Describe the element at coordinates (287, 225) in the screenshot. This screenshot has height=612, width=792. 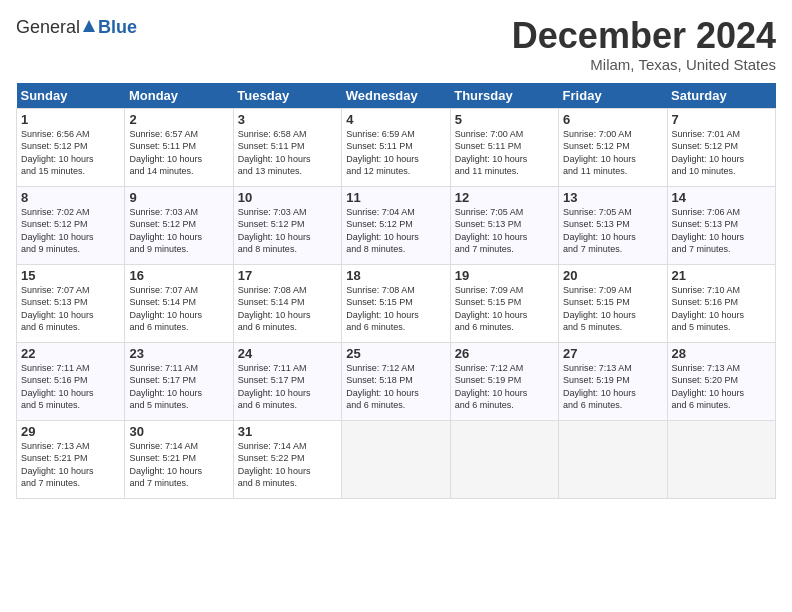
I see `calendar-day-cell: 10Sunrise: 7:03 AMSunset: 5:12 PMDayligh…` at that location.